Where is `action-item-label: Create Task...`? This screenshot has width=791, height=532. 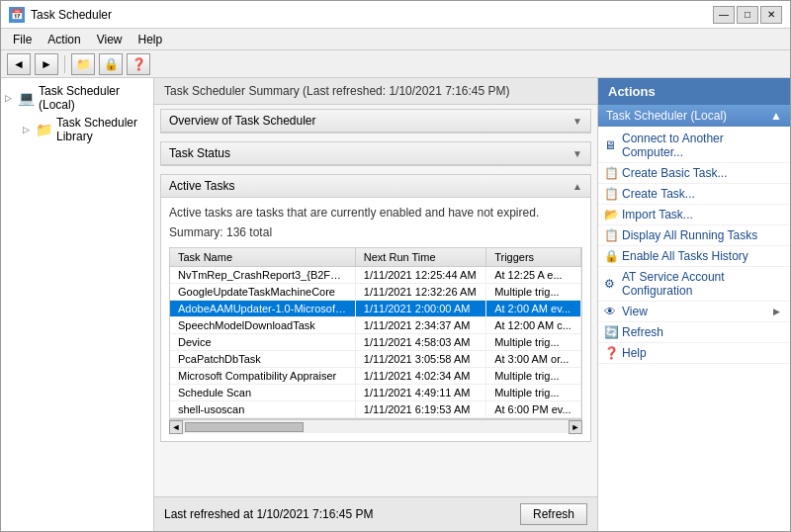 action-item-label: Create Task... is located at coordinates (659, 194).